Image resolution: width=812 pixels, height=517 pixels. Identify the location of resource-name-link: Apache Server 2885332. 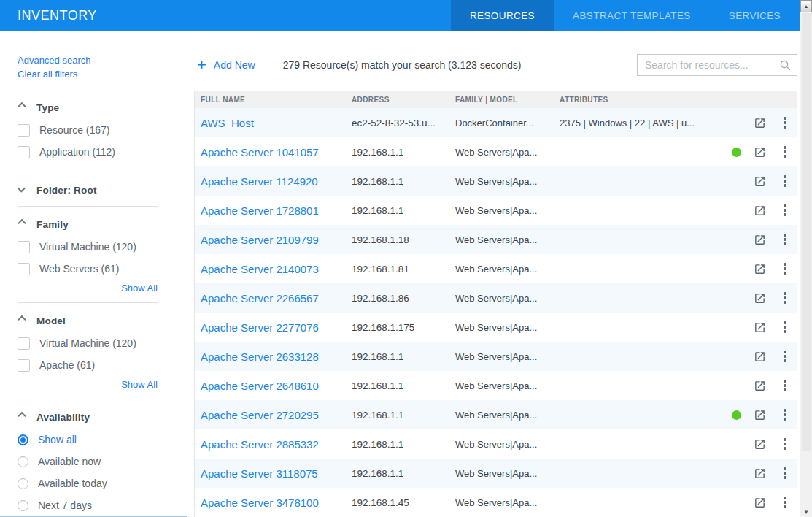
(276, 444).